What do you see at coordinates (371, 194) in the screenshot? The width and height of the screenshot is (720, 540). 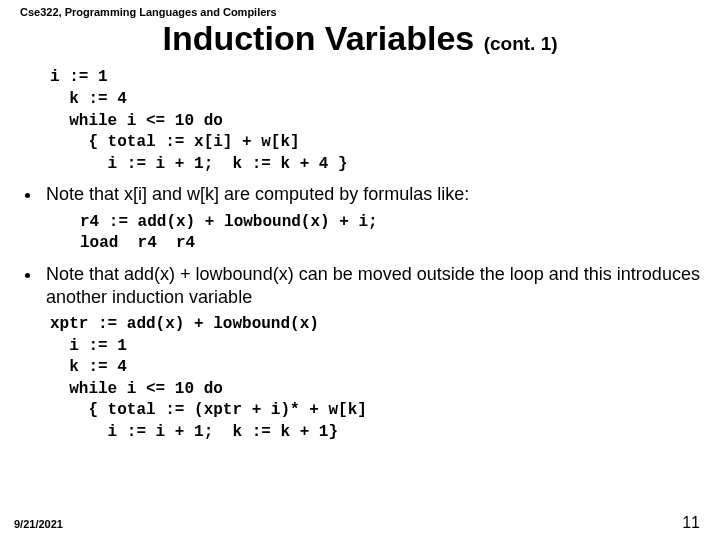 I see `bullet-1: Note that x[i] and w[k] are computed by …` at bounding box center [371, 194].